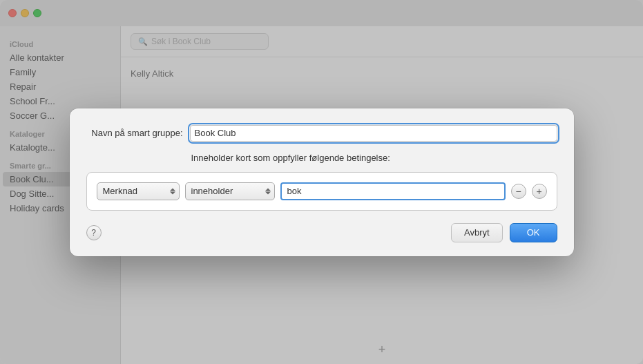  Describe the element at coordinates (533, 233) in the screenshot. I see `ok-button: OK` at that location.